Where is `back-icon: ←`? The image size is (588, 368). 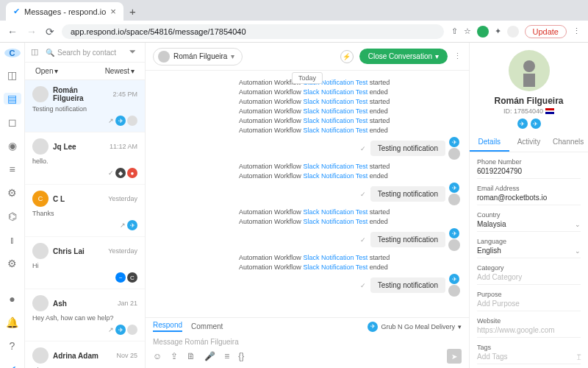
back-icon: ← is located at coordinates (12, 32).